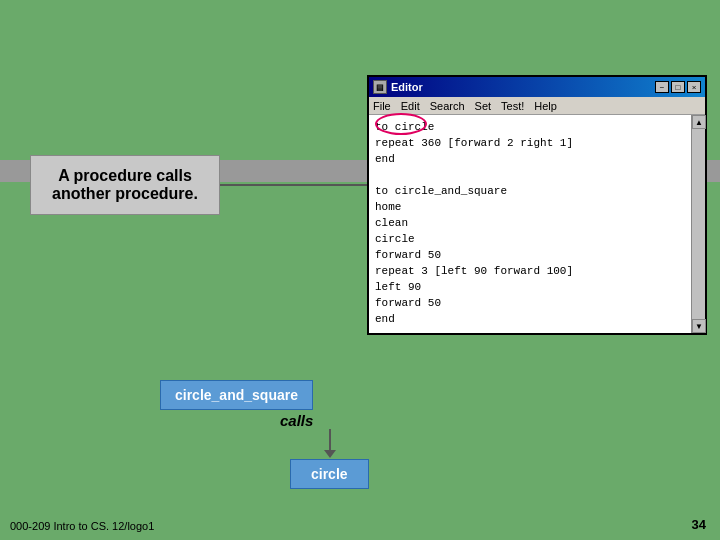 The height and width of the screenshot is (540, 720). I want to click on code-line-13: end, so click(537, 319).